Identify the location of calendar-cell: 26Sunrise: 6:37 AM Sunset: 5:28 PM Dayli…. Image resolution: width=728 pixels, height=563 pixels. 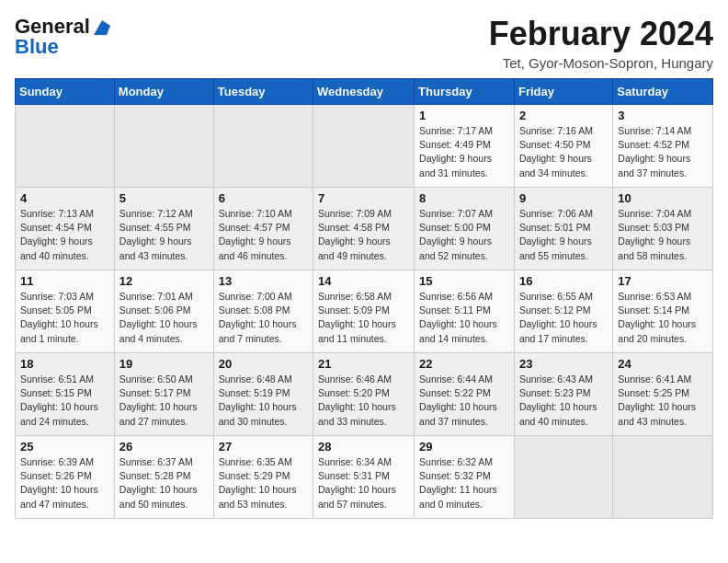
(164, 477).